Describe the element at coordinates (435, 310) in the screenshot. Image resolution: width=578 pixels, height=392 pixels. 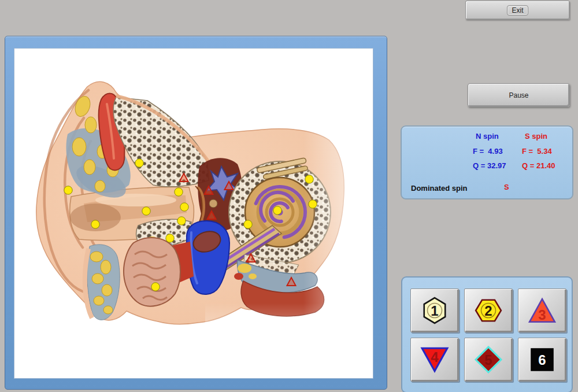
I see `shape-button-1: 1` at that location.